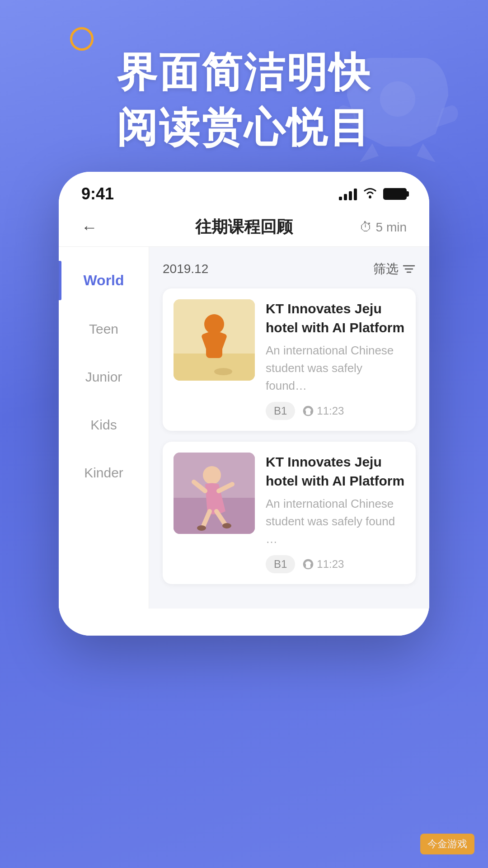 This screenshot has width=488, height=868. Describe the element at coordinates (289, 513) in the screenshot. I see `article-card-2: KT Innovates Jeju hotel with AI Platform…` at that location.